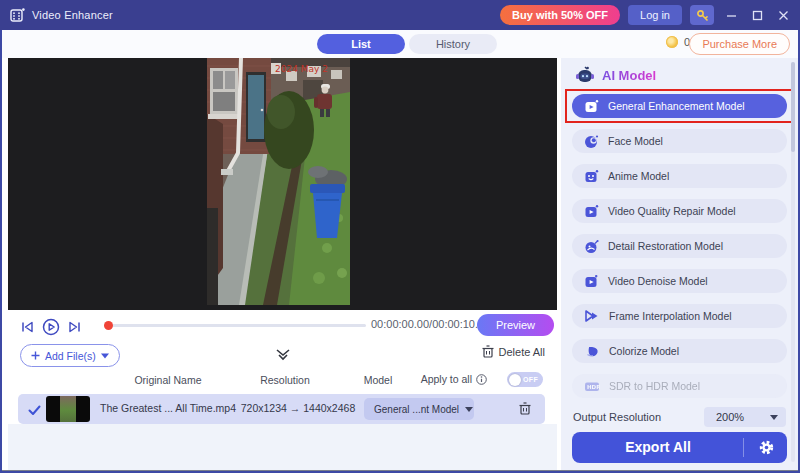  What do you see at coordinates (68, 409) in the screenshot?
I see `file-thumbnail` at bounding box center [68, 409].